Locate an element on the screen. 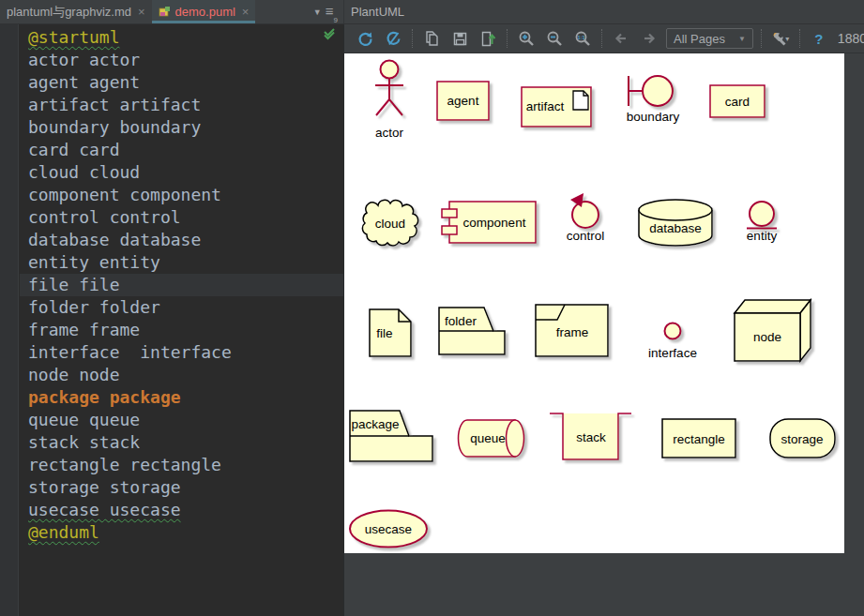 The width and height of the screenshot is (864, 616). svg-text: cloud is located at coordinates (390, 223).